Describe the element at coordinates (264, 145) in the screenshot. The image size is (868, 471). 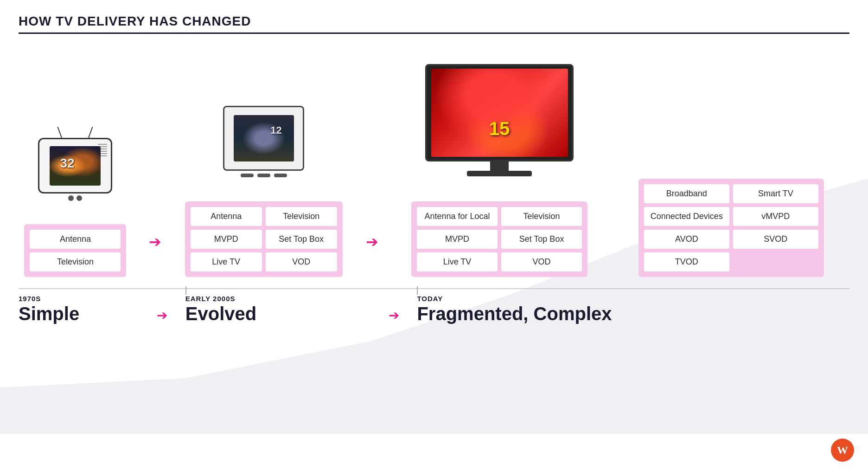
I see `tv-medium: 12` at that location.